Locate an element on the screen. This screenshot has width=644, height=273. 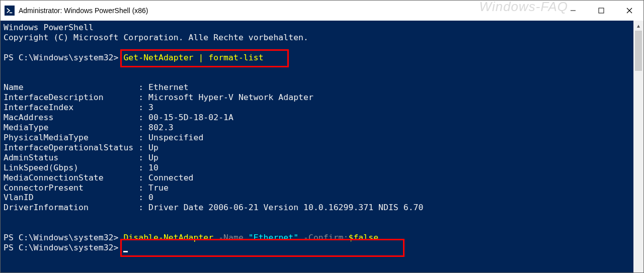
prop-val: Microsoft Hyper-V Network Adapter is located at coordinates (231, 98).